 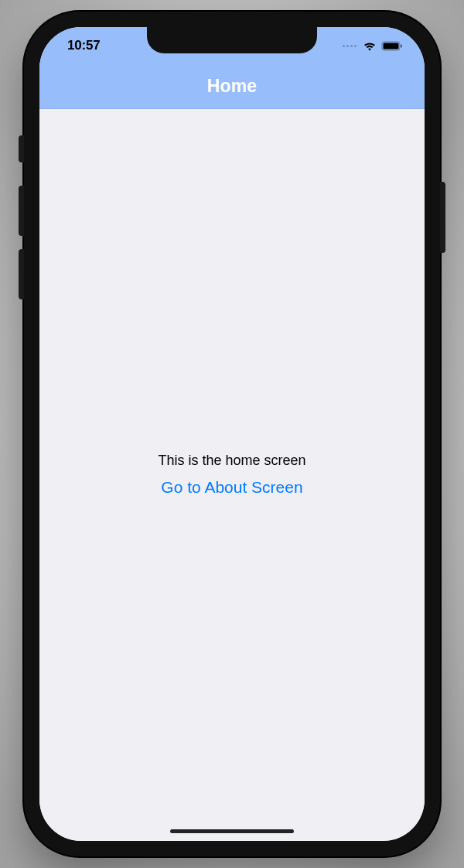 What do you see at coordinates (22, 149) in the screenshot?
I see `mute-switch` at bounding box center [22, 149].